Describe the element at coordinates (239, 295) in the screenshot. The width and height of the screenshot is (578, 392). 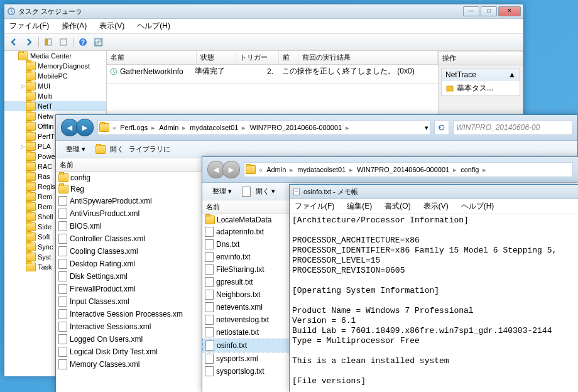
I see `file-name: Neighbors.txt` at that location.